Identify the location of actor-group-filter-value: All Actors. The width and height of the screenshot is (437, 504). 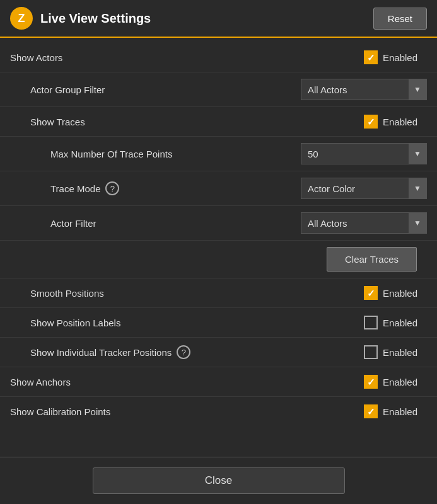
(355, 89).